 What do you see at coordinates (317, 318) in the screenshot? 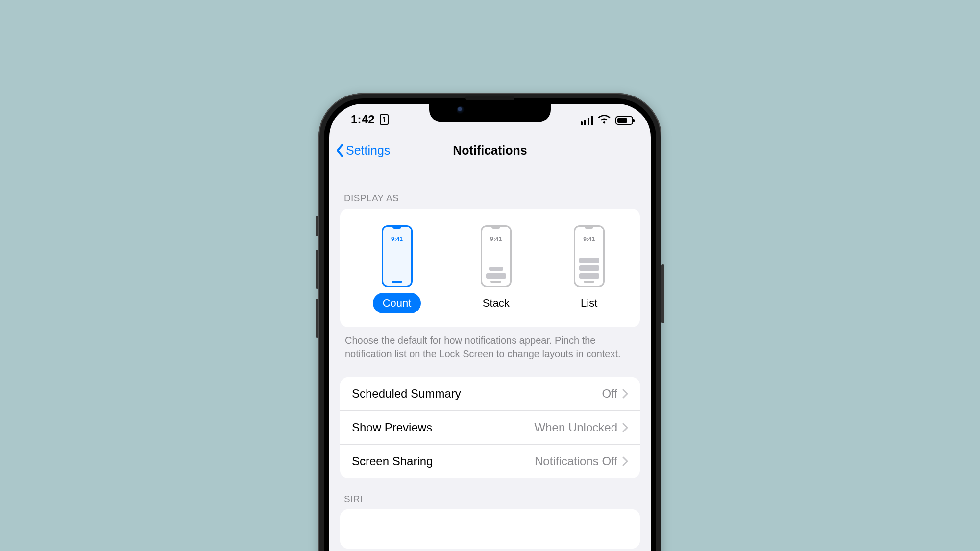
I see `volume-down-button` at bounding box center [317, 318].